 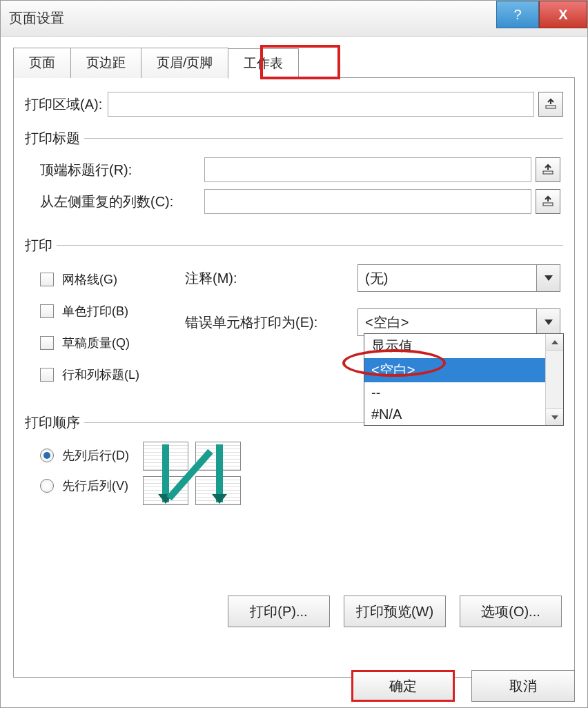 I want to click on tab-sheet: 工作表, so click(x=264, y=63).